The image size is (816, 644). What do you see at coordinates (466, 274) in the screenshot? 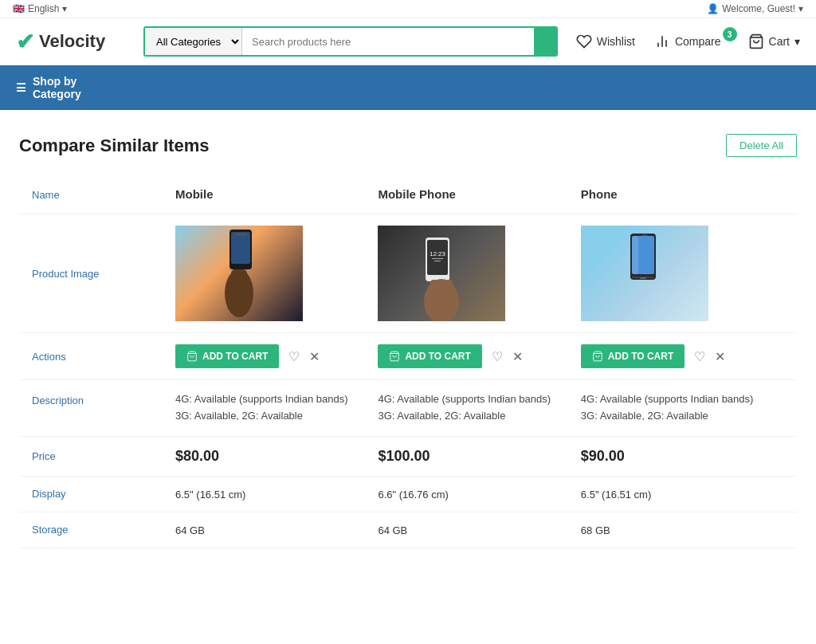
I see `product-2-image-cell: 12:23` at bounding box center [466, 274].